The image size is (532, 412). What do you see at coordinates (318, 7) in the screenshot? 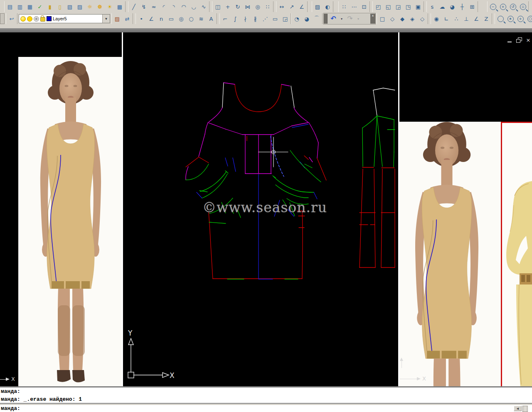
I see `hatch-button: ▨` at bounding box center [318, 7].